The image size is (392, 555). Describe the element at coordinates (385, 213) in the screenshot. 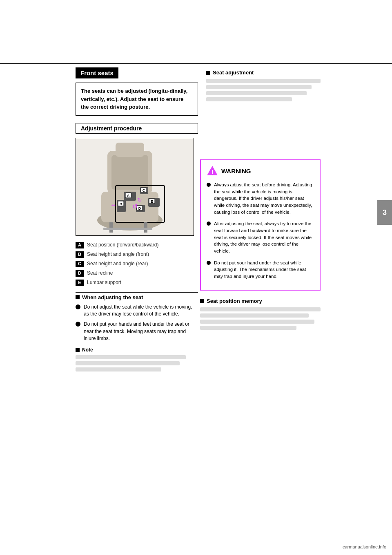

I see `chapter-tab: 3` at that location.